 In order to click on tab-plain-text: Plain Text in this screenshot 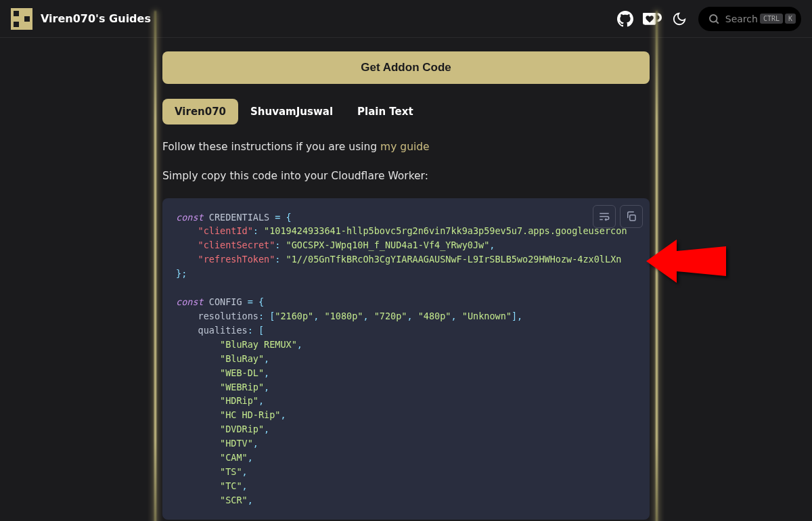, I will do `click(386, 112)`.